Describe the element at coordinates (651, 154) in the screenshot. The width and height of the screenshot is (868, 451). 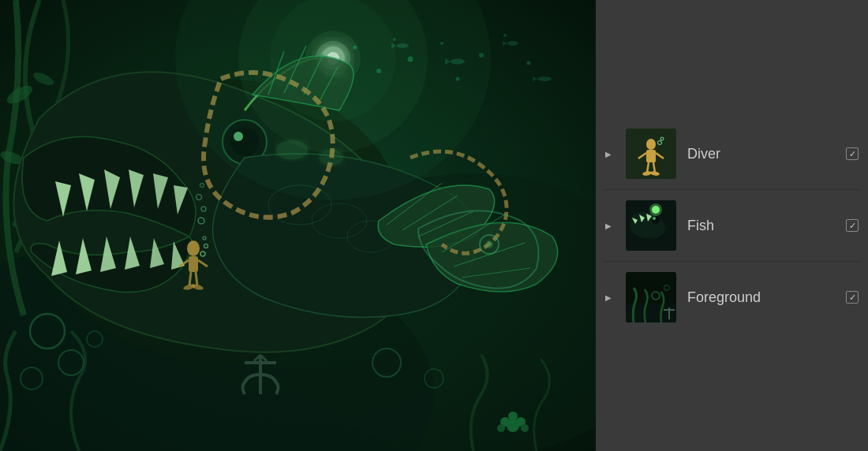
I see `layer-thumb-diver` at that location.